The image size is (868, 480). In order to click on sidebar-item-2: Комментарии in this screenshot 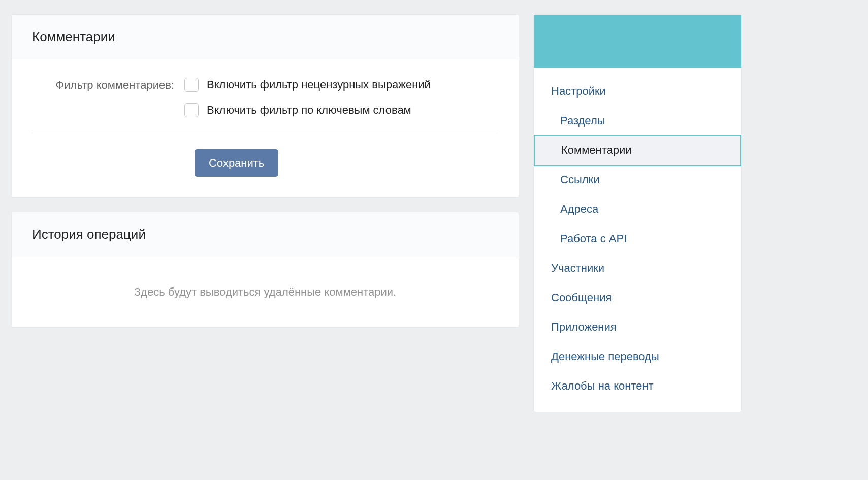, I will do `click(637, 150)`.